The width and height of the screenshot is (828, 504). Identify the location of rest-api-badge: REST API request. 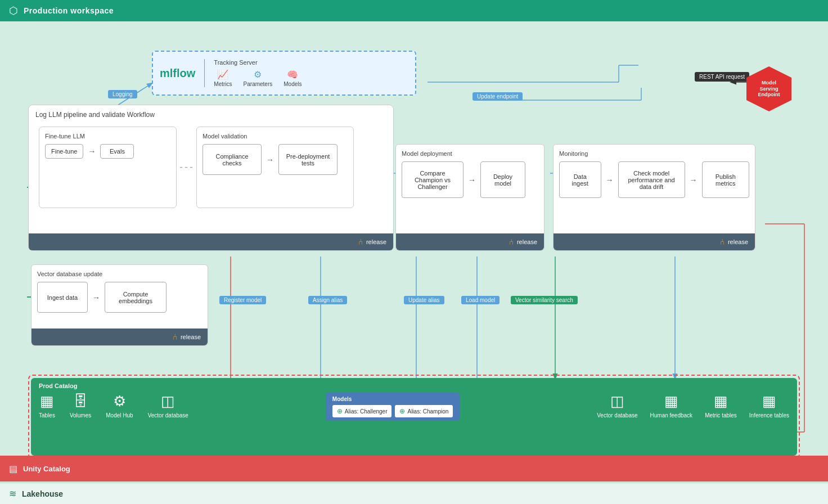
(722, 76).